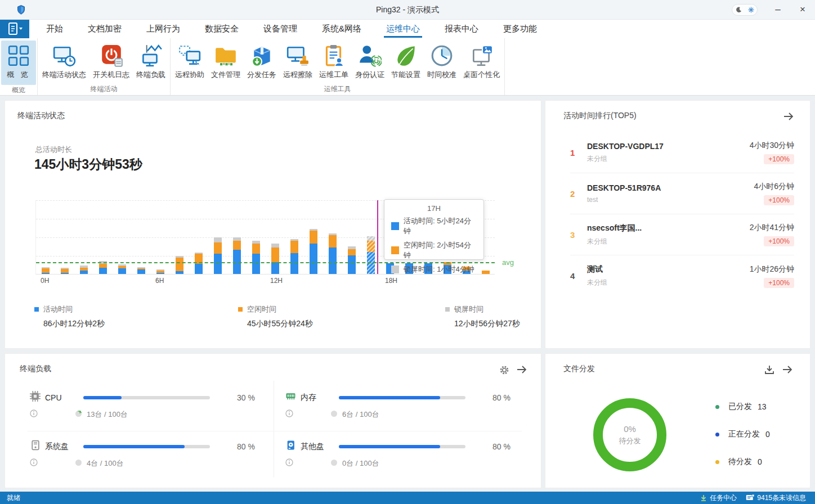  What do you see at coordinates (370, 75) in the screenshot?
I see `ribbon-tool-label: 身份认证` at bounding box center [370, 75].